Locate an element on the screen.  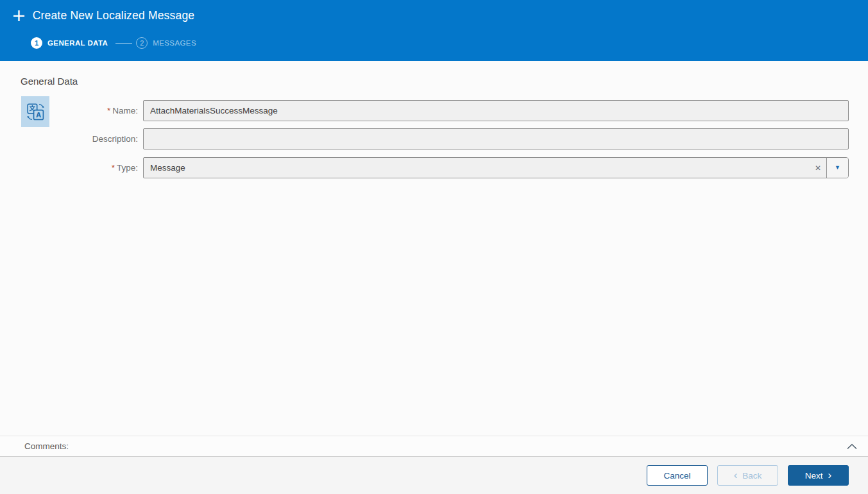
wizard-step-indicator: 1 GENERAL DATA 2 MESSAGES is located at coordinates (114, 43).